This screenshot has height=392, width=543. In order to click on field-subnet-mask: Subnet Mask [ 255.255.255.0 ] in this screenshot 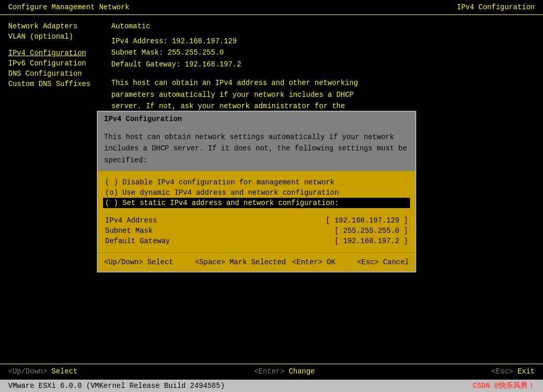, I will do `click(257, 231)`.